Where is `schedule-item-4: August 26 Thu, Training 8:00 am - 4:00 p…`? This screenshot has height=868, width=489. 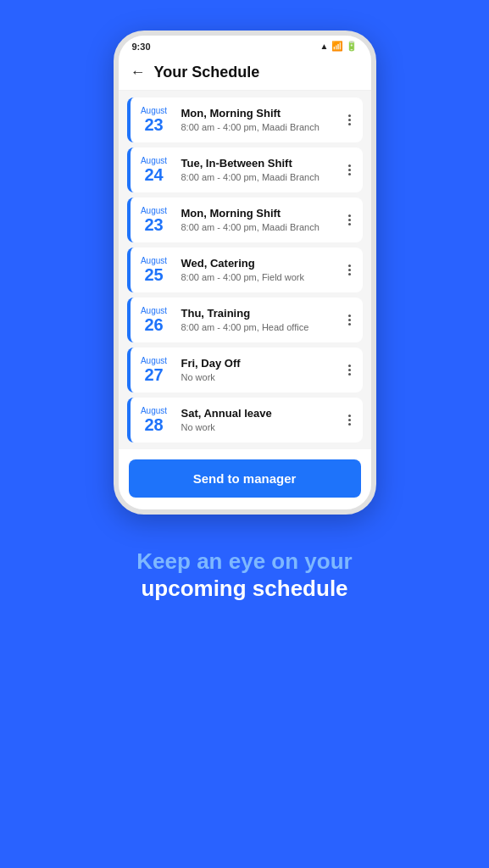 schedule-item-4: August 26 Thu, Training 8:00 am - 4:00 p… is located at coordinates (245, 320).